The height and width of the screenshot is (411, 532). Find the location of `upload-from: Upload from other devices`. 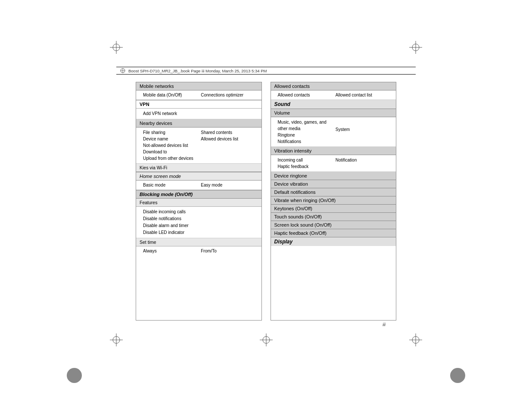

upload-from: Upload from other devices is located at coordinates (170, 159).